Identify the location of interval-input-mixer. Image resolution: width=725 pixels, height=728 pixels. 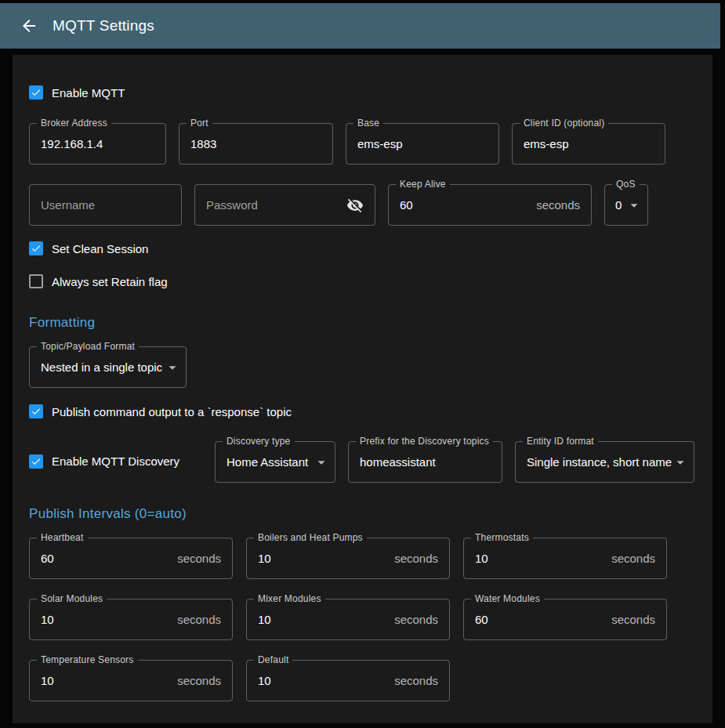
(323, 619).